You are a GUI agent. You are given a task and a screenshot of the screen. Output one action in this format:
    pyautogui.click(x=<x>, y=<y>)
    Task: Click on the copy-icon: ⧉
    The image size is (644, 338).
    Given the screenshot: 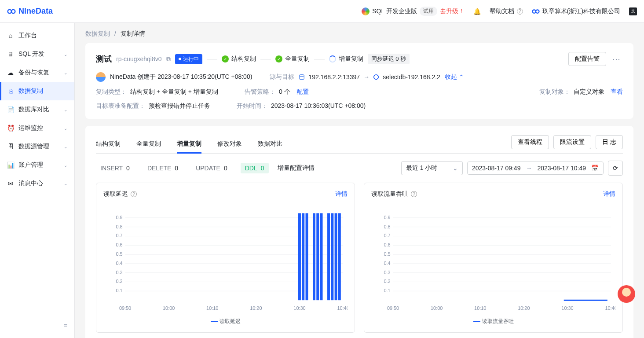 What is the action you would take?
    pyautogui.click(x=168, y=59)
    